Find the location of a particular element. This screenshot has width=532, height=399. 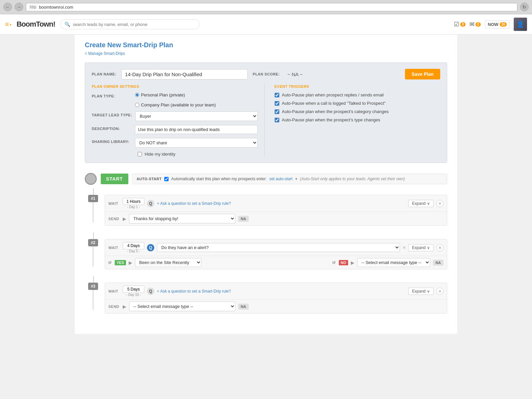

personal-plan-option: Personal Plan (private) is located at coordinates (160, 95).